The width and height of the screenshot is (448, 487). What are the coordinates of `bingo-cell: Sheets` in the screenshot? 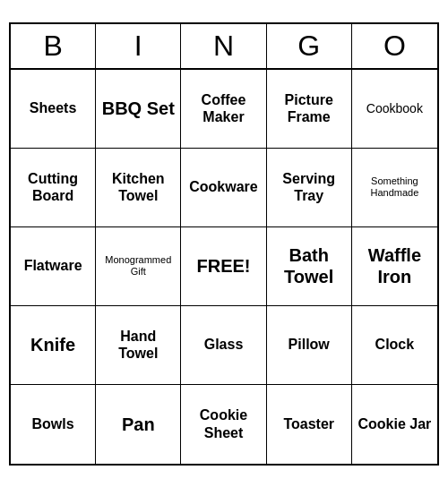 It's located at (54, 109).